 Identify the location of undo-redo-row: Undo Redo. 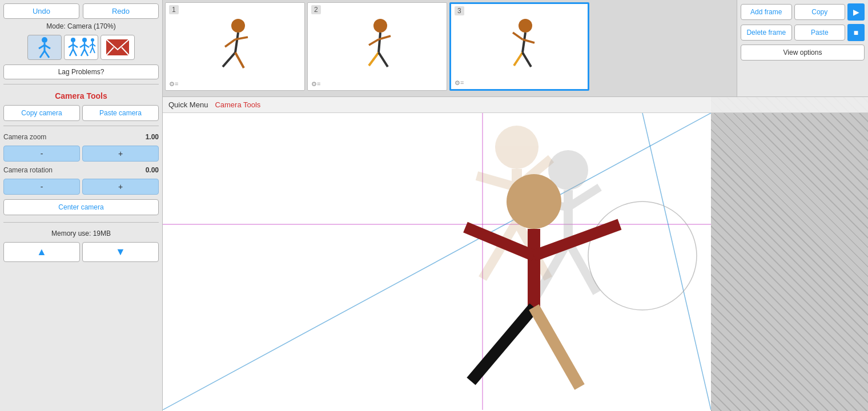
(81, 11).